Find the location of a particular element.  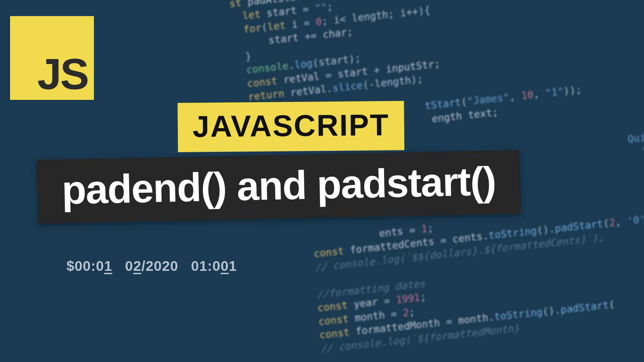

examples-row: $00:01 02/2020 01:001 is located at coordinates (152, 266).